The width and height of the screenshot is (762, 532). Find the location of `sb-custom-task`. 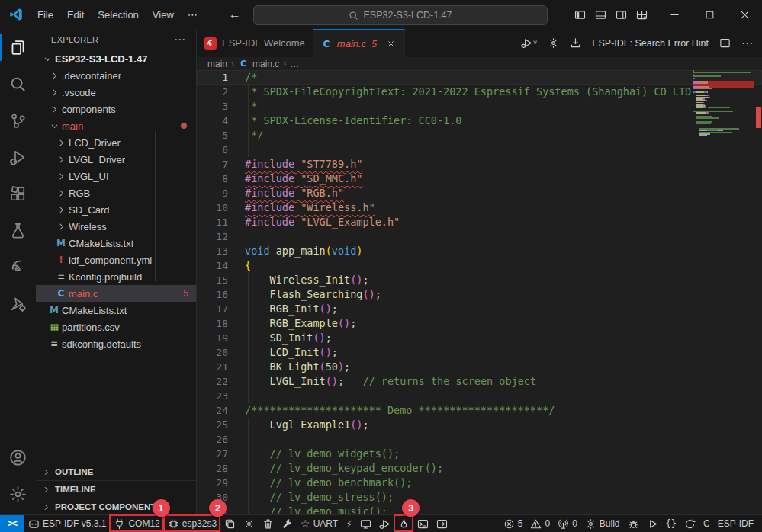

sb-custom-task is located at coordinates (287, 524).